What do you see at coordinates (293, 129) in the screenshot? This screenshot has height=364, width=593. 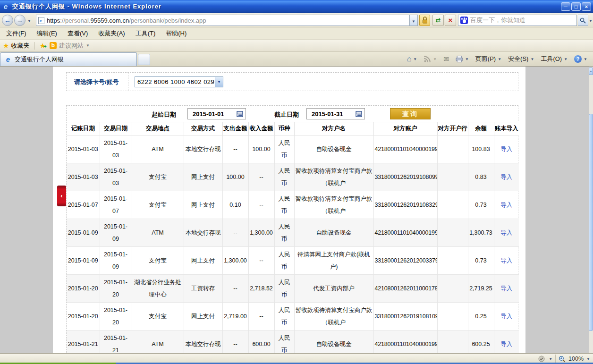 I see `table-header-row: 记账日期交易日期交易地点交易方式支出金额收入金额币种对方户名对方账户对方开户行余…` at bounding box center [293, 129].